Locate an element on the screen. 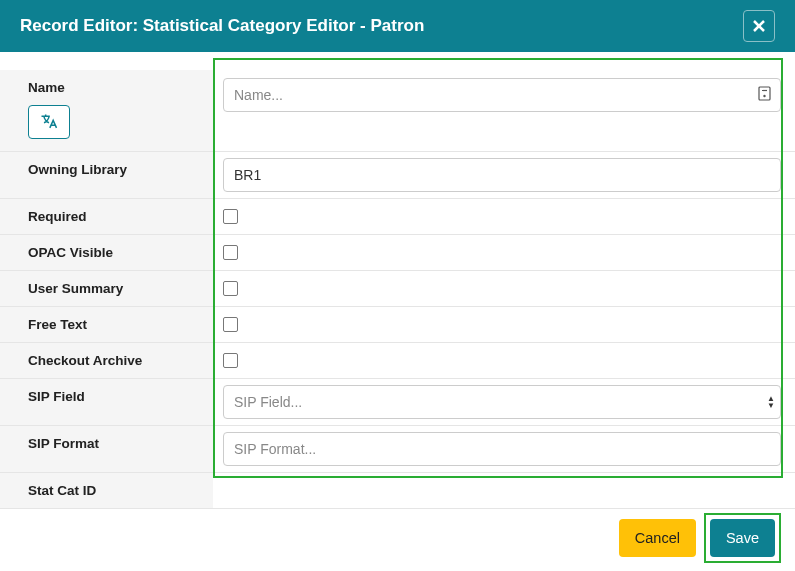  sip-field-select: SIP Field... is located at coordinates (502, 402).